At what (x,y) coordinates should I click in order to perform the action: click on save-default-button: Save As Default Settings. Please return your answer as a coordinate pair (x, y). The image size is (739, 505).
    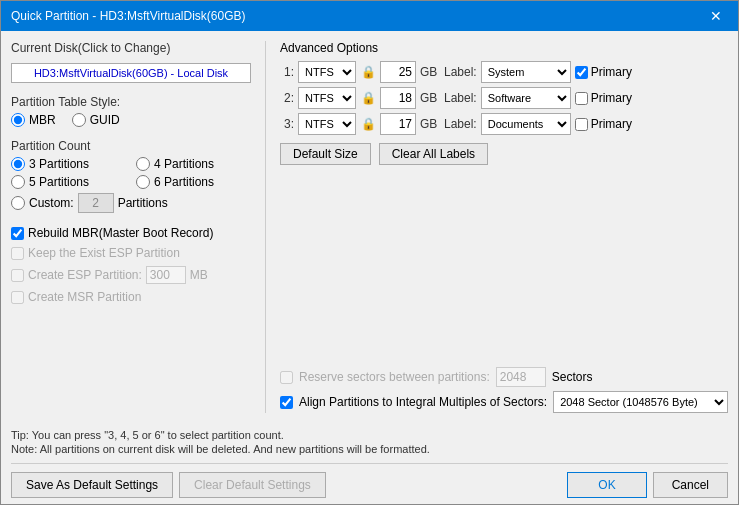
    Looking at the image, I should click on (92, 485).